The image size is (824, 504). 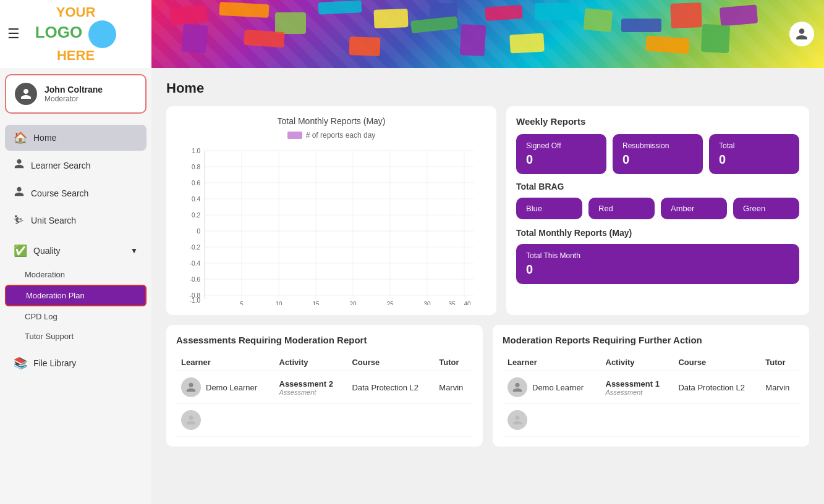 What do you see at coordinates (196, 215) in the screenshot?
I see `svg-text: 0.2` at bounding box center [196, 215].